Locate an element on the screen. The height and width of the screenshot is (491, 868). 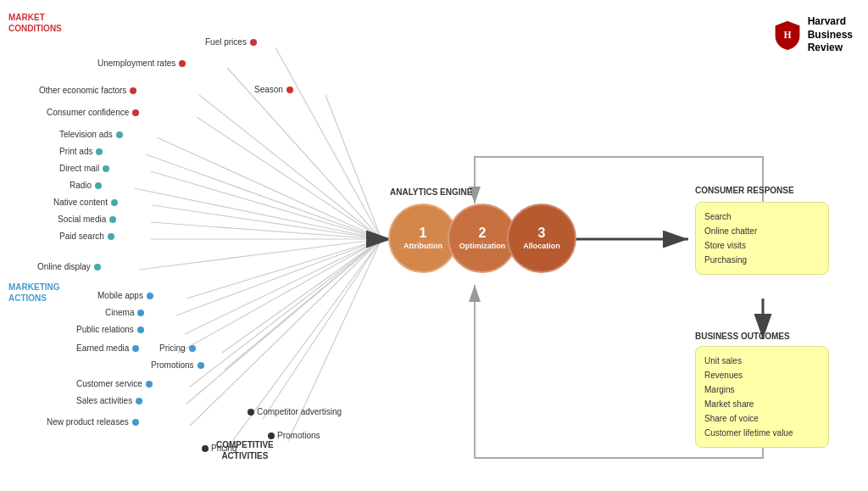
analytics-engine-label: ANALYTICS ENGINE is located at coordinates (431, 192).